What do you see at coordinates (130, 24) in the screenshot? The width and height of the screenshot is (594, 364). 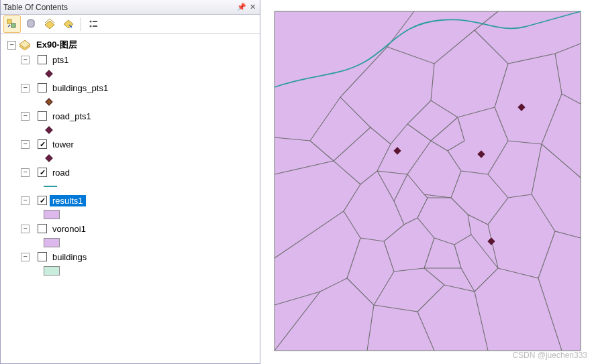 I see `toolbar` at bounding box center [130, 24].